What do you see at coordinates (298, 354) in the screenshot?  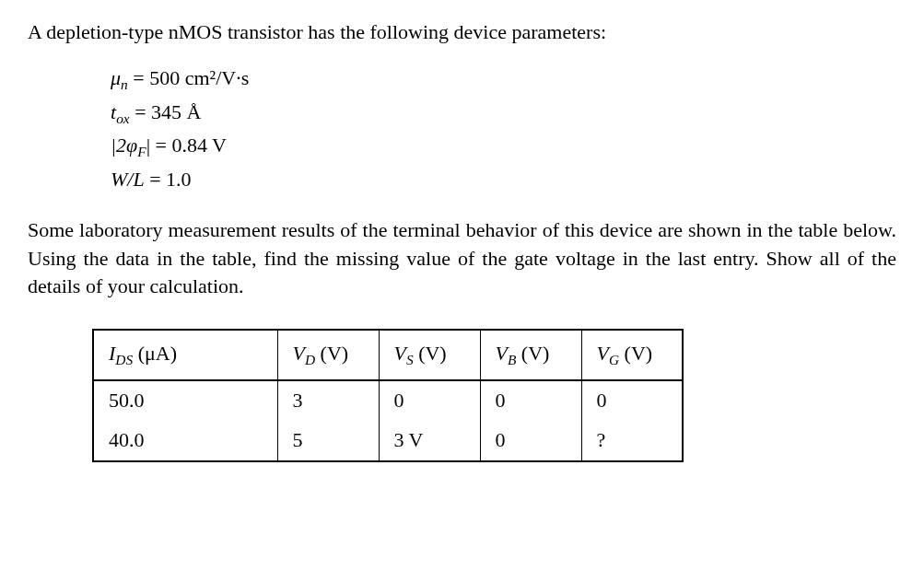 I see `vd-pre: V` at bounding box center [298, 354].